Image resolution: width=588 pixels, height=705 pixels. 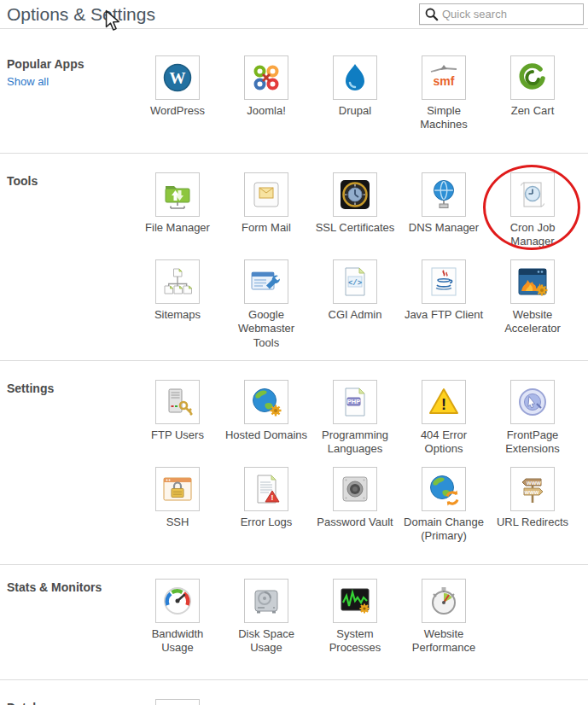 I want to click on drupal-icon, so click(x=355, y=78).